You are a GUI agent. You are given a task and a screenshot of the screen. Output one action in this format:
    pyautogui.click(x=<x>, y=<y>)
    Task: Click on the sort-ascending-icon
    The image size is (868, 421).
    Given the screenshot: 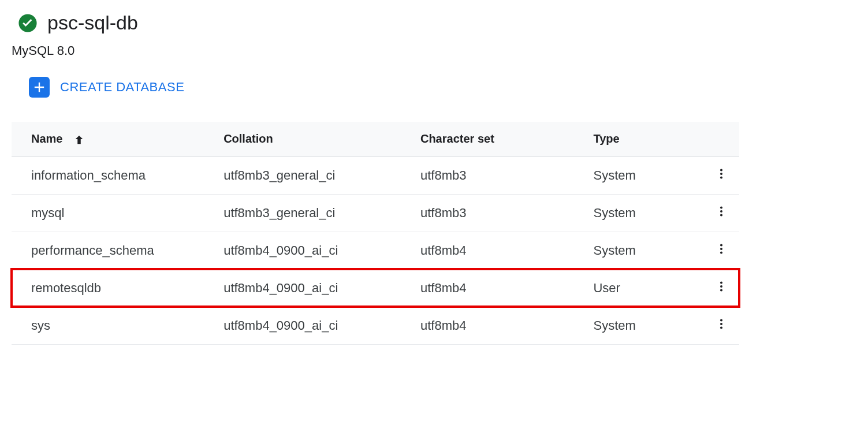 What is the action you would take?
    pyautogui.click(x=79, y=140)
    